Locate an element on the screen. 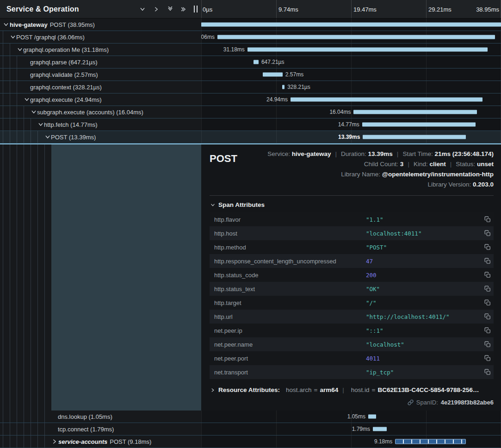  span-row: POST /graphql (36.06ms)36.06ms is located at coordinates (251, 37).